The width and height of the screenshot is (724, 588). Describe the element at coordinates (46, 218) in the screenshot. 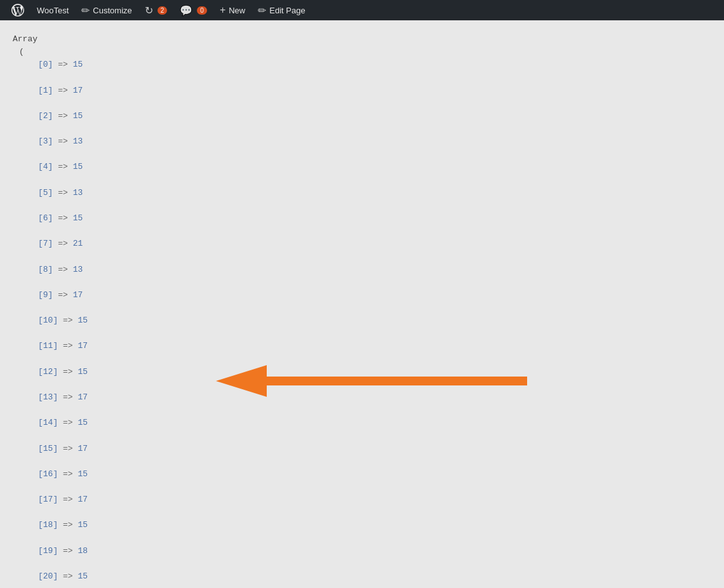

I see `array-index: [6]` at that location.